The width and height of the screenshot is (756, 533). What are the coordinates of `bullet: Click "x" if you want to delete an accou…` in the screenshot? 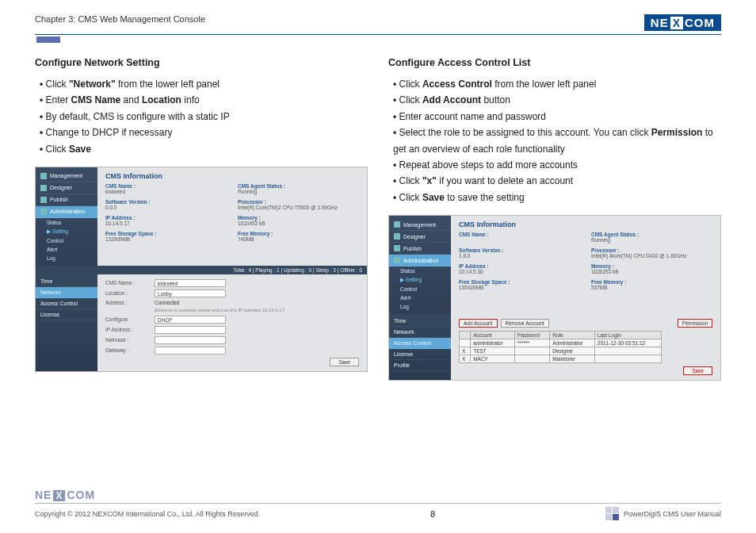 It's located at (557, 181).